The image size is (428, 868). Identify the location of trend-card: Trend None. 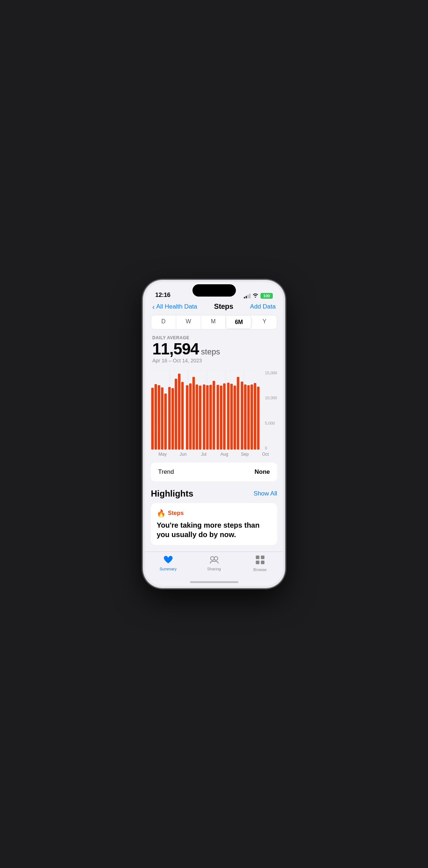
(214, 472).